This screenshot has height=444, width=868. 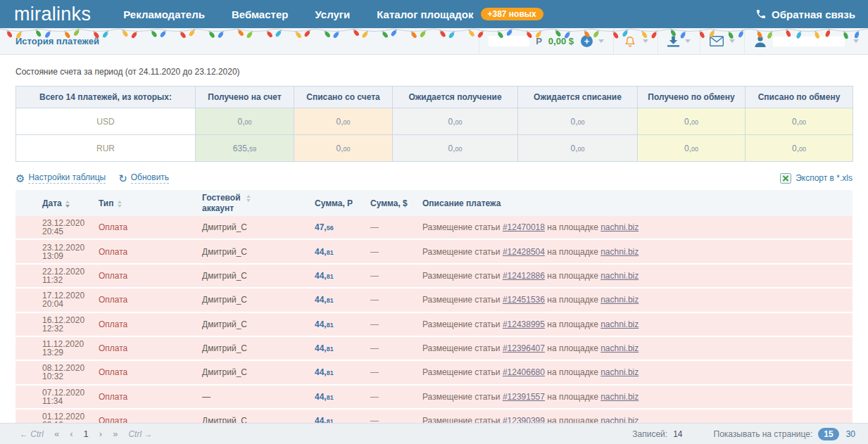 What do you see at coordinates (638, 251) in the screenshot?
I see `payment-description: Размещение статьи #12428504 на площадке …` at bounding box center [638, 251].